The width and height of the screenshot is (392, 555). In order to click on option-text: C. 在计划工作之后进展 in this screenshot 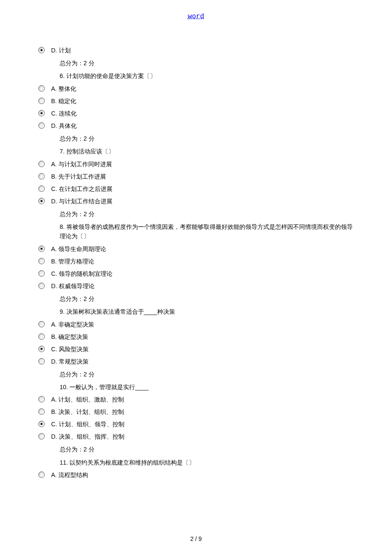, I will do `click(202, 189)`.